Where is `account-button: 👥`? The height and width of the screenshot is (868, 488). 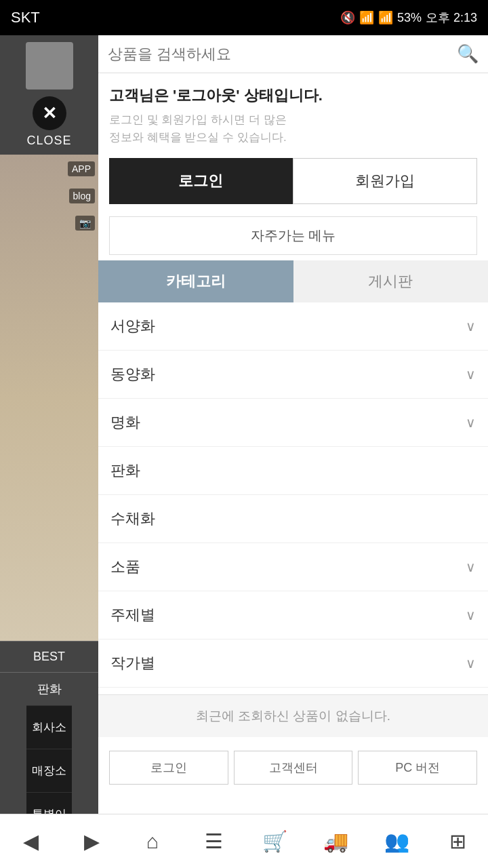 account-button: 👥 is located at coordinates (396, 841).